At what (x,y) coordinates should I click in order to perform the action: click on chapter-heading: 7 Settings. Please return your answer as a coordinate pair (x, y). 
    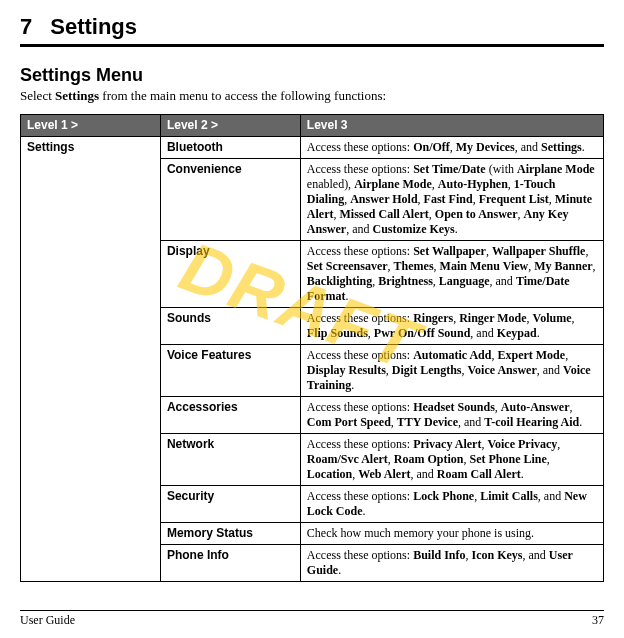
    Looking at the image, I should click on (312, 30).